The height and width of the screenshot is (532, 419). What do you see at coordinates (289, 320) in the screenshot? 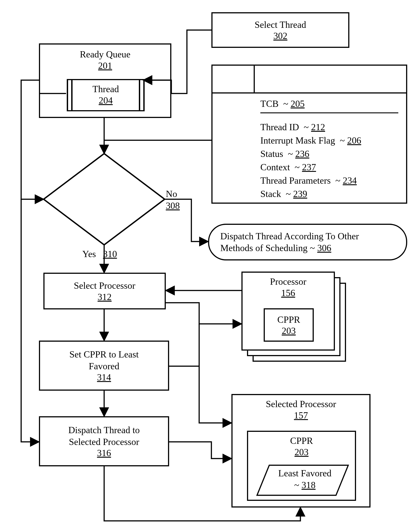
I see `cppr-label: CPPR` at bounding box center [289, 320].